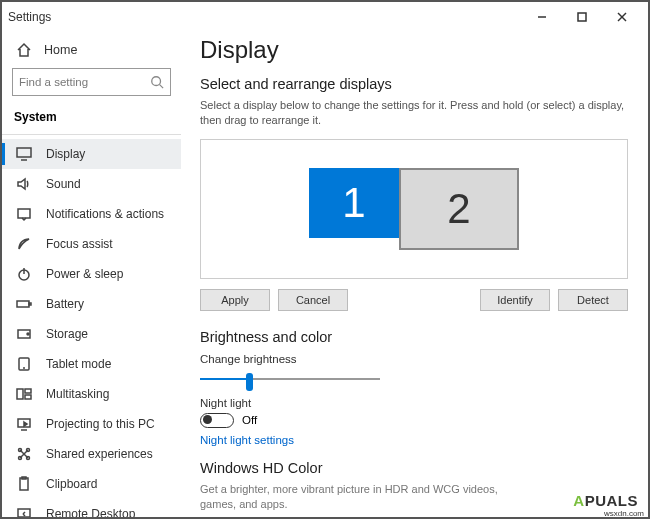 The height and width of the screenshot is (519, 650). Describe the element at coordinates (67, 334) in the screenshot. I see `sidebar-item-label: Storage` at that location.